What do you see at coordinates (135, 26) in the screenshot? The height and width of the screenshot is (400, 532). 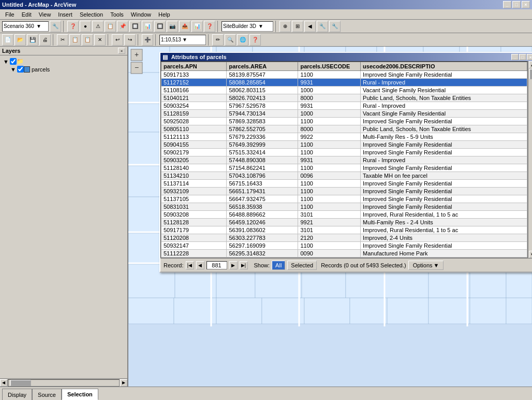 I see `tool-btn-7: 🔲` at bounding box center [135, 26].